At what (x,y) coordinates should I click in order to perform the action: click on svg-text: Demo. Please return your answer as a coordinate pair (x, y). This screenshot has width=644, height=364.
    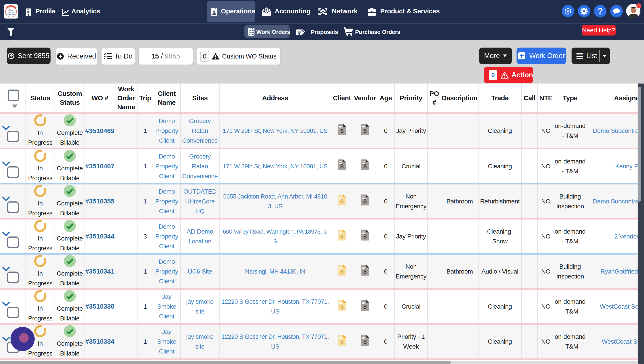
    Looking at the image, I should click on (11, 10).